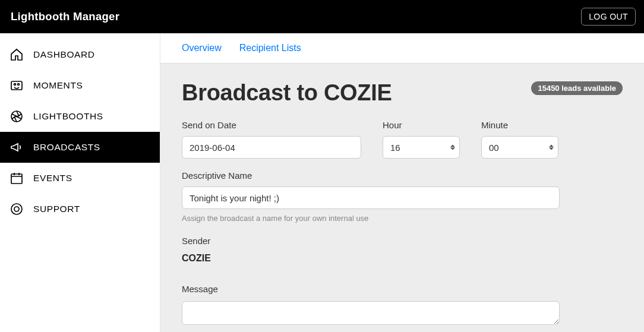 The image size is (644, 332). Describe the element at coordinates (270, 48) in the screenshot. I see `tab-recipient-lists: Recipient Lists` at that location.